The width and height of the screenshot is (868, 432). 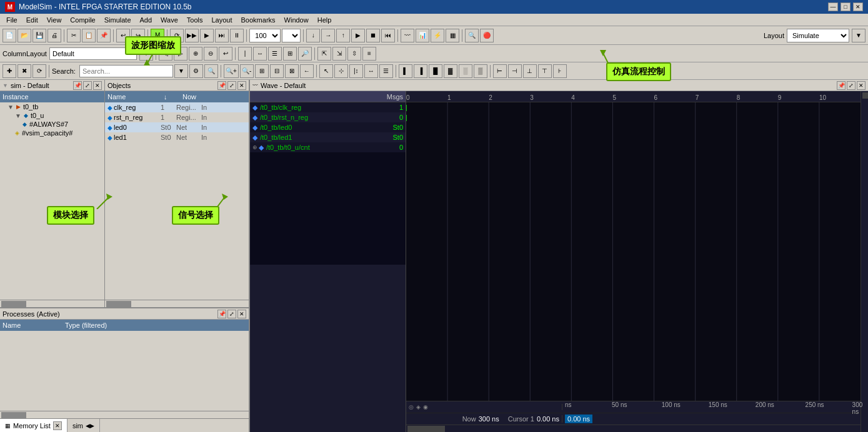 I want to click on run-btn: ▶, so click(x=207, y=36).